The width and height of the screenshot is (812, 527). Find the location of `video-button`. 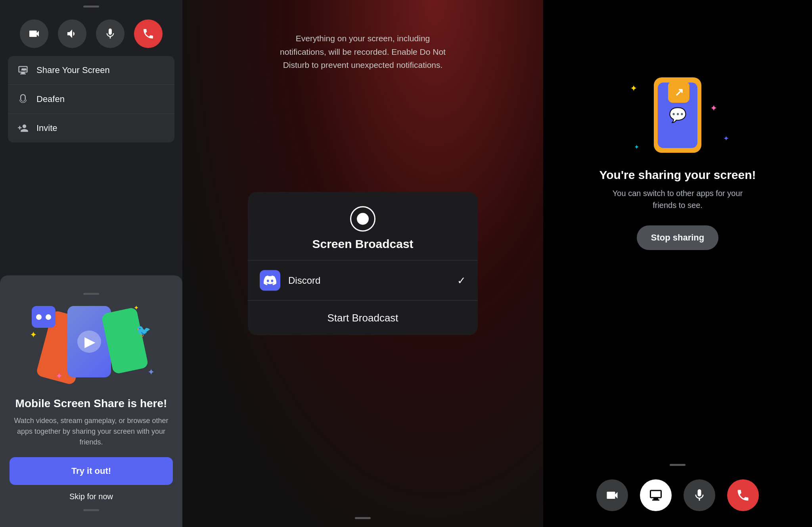

video-button is located at coordinates (34, 34).